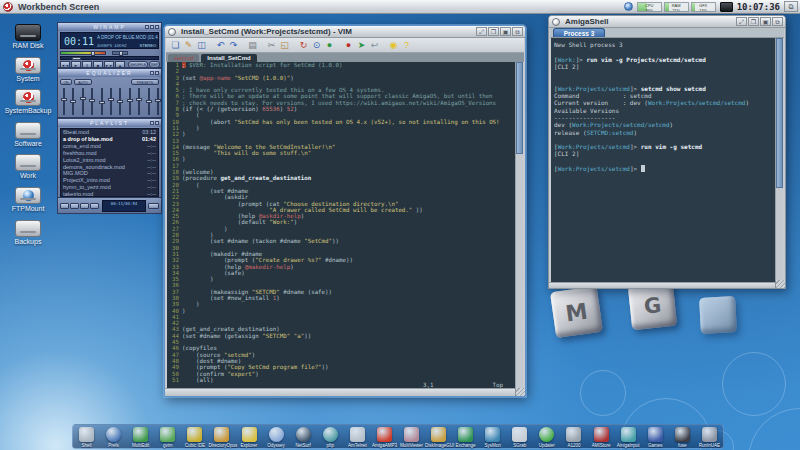 The image size is (800, 450). What do you see at coordinates (168, 438) in the screenshot?
I see `dock-item-gvim: gvim` at bounding box center [168, 438].